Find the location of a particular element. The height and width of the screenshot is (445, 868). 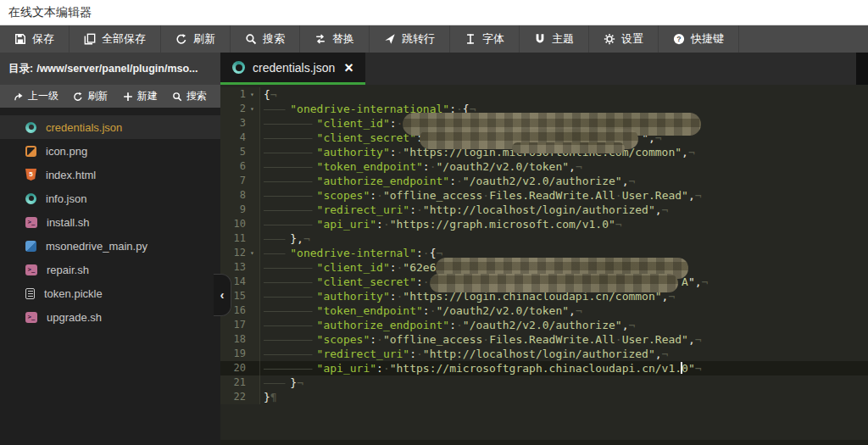

new-file-button: 新建 is located at coordinates (141, 97).